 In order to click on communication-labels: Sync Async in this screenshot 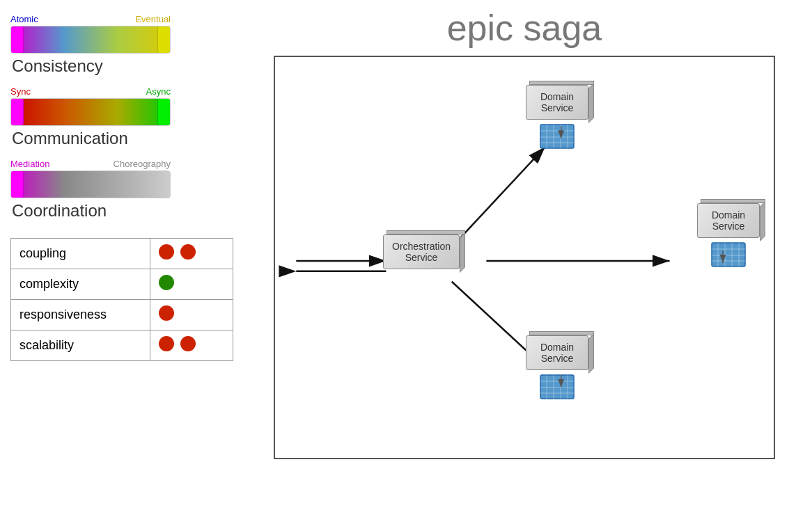, I will do `click(91, 92)`.